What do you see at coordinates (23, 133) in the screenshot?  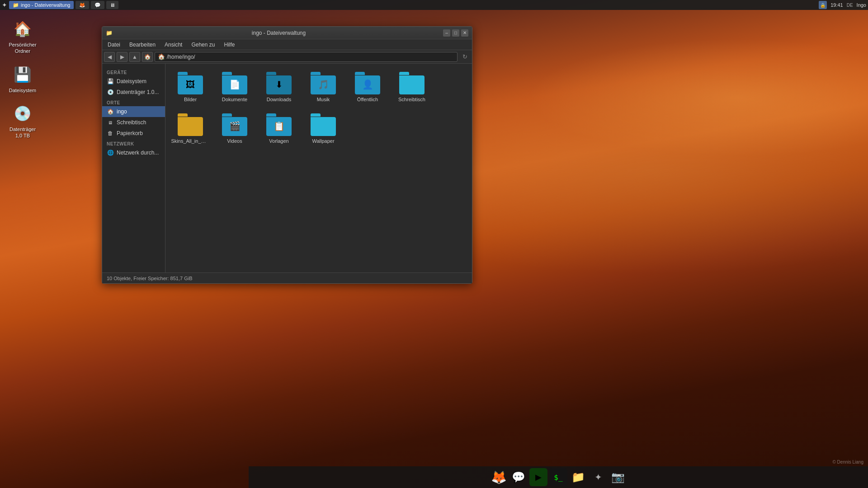 I see `drive-label: Datenträger1,0 TB` at bounding box center [23, 133].